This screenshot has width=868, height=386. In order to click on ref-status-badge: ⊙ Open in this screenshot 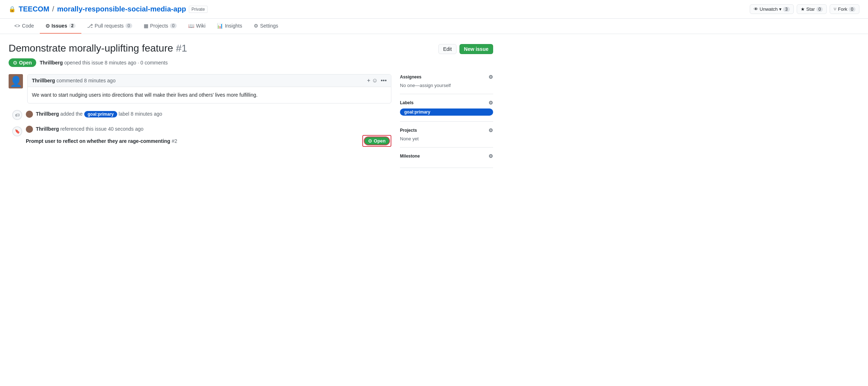, I will do `click(377, 141)`.